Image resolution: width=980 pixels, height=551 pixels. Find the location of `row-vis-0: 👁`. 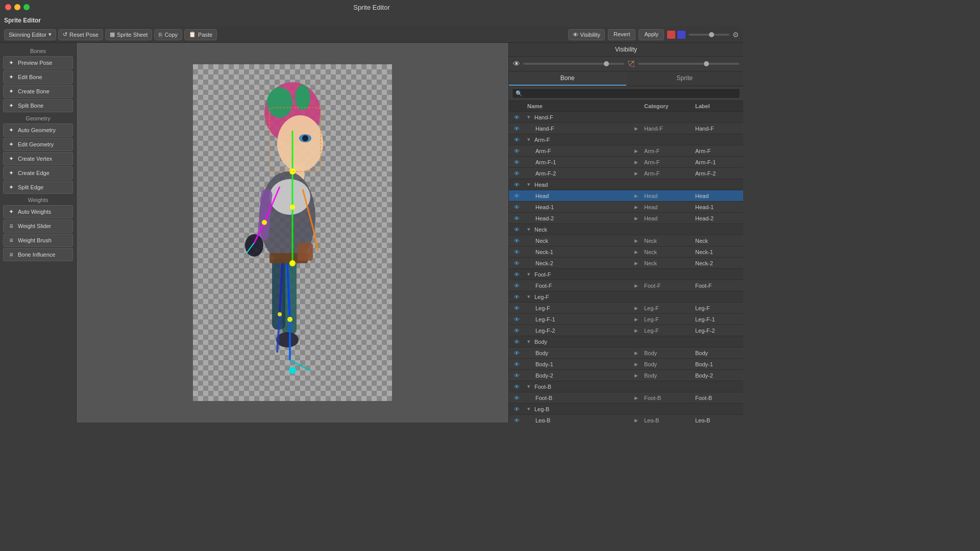

row-vis-0: 👁 is located at coordinates (517, 117).